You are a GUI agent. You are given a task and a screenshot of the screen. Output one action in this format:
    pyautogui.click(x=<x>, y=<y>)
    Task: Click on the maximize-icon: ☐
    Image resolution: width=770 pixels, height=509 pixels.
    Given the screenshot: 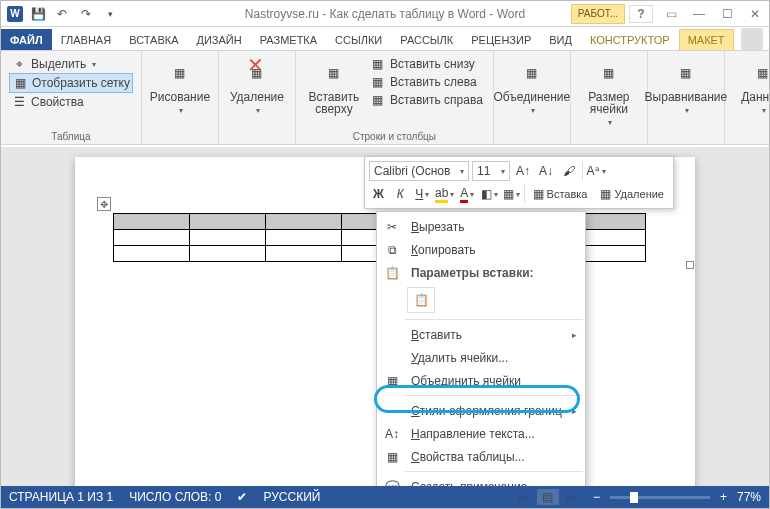 What is the action you would take?
    pyautogui.click(x=727, y=14)
    